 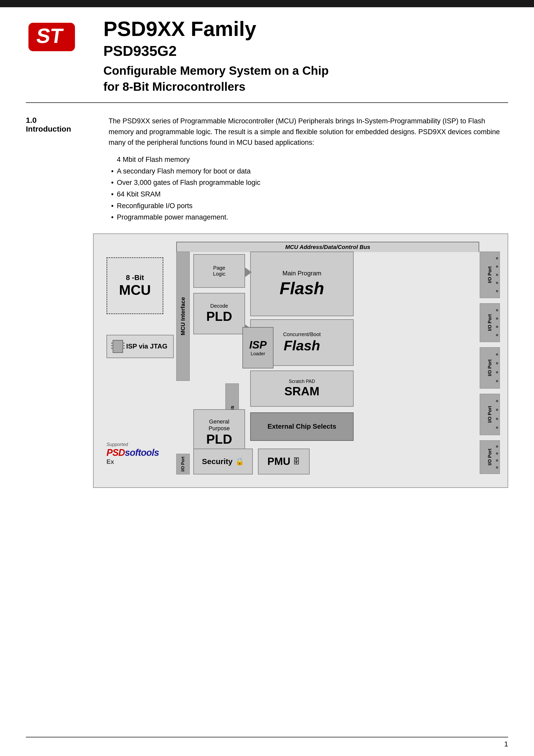 What do you see at coordinates (490, 323) in the screenshot?
I see `io-port-label-2: I/O Port` at bounding box center [490, 323].